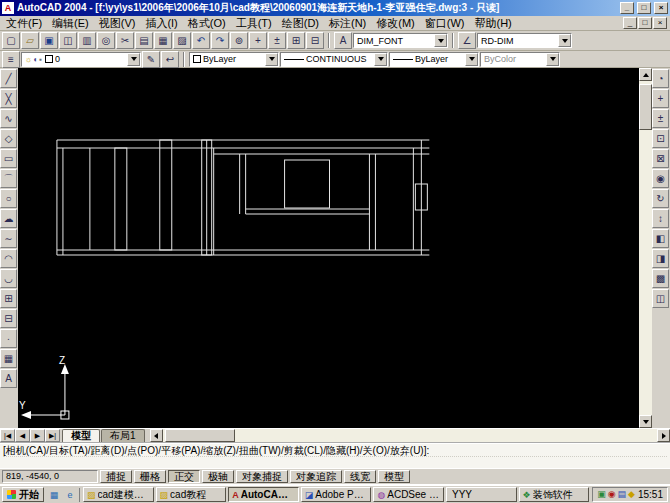 This screenshot has height=503, width=670. I want to click on tab-layout1: 布局1, so click(123, 436).